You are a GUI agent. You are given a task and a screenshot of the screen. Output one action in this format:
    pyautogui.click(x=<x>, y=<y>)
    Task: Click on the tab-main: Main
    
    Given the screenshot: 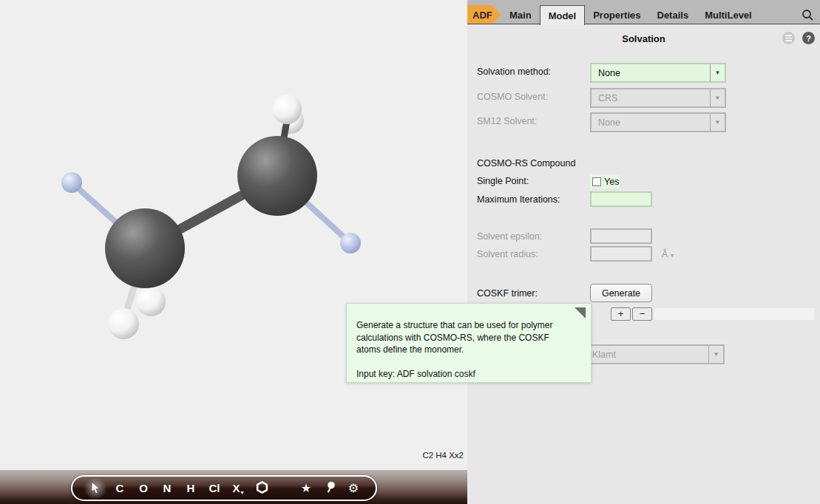 What is the action you would take?
    pyautogui.click(x=521, y=15)
    